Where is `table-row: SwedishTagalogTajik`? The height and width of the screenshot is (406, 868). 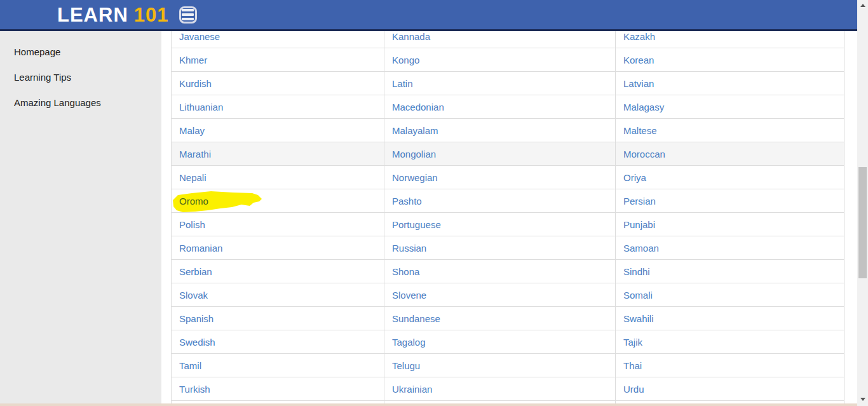 table-row: SwedishTagalogTajik is located at coordinates (508, 342).